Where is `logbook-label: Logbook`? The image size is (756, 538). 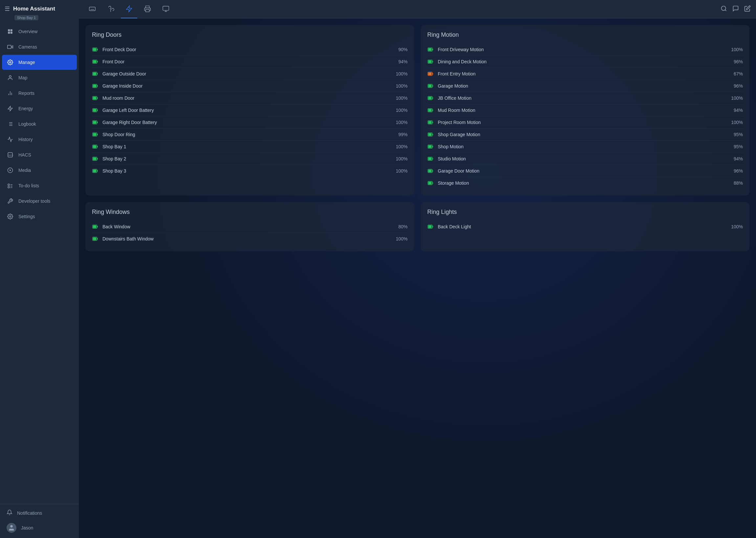 logbook-label: Logbook is located at coordinates (27, 124).